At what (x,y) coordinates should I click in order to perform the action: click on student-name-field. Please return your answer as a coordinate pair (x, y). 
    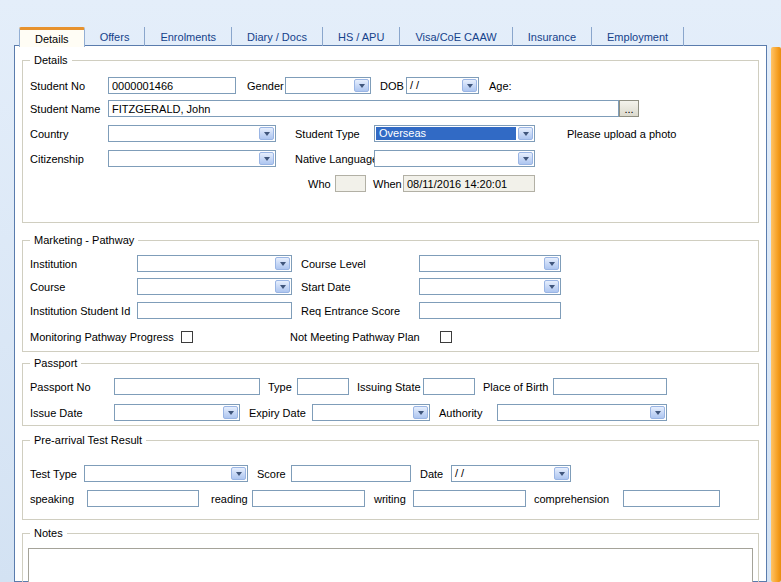
    Looking at the image, I should click on (364, 108).